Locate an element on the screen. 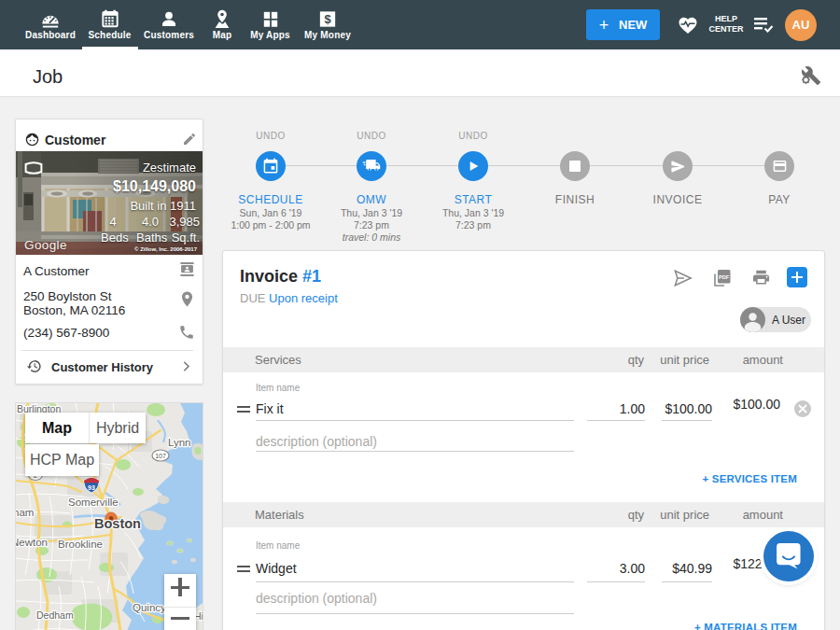 This screenshot has height=630, width=840. svg-text: Brookline is located at coordinates (80, 544).